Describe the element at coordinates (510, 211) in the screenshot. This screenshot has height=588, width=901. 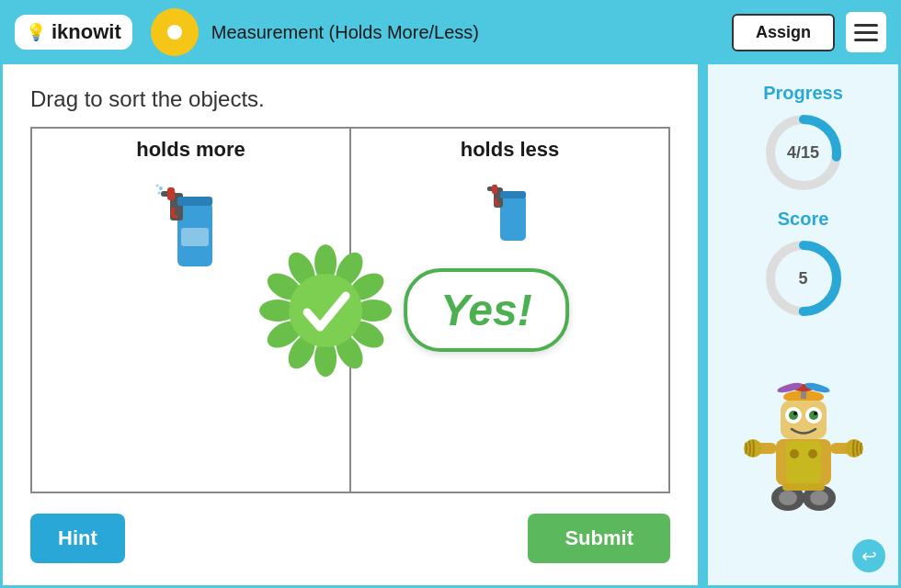
I see `small-spray-bottle` at that location.